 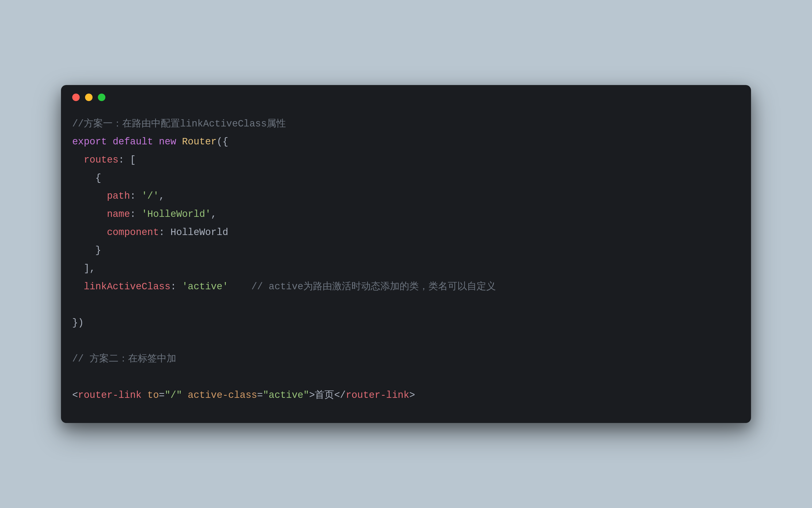 I want to click on comment-line: //方案一：在路由中配置linkActiveClass属性, so click(x=179, y=124).